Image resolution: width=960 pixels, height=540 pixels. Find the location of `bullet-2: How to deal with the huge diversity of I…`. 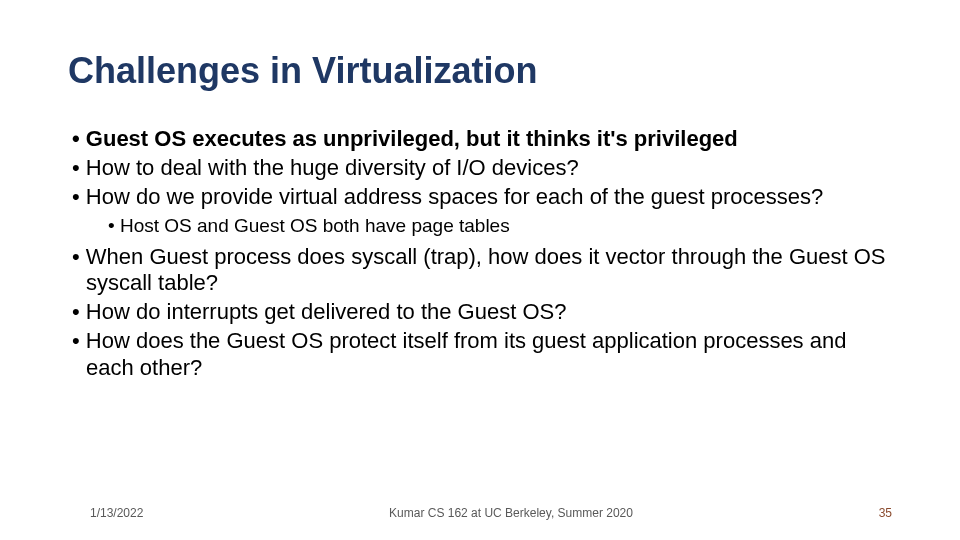

bullet-2: How to deal with the huge diversity of I… is located at coordinates (480, 168).